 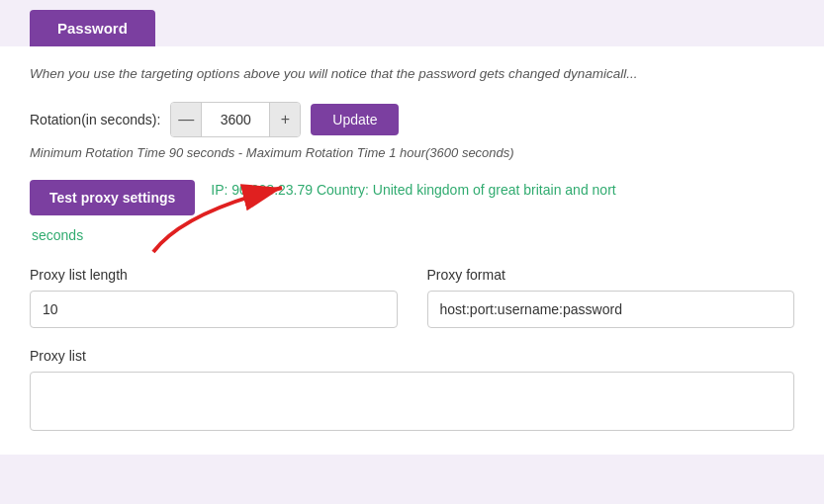 What do you see at coordinates (214, 309) in the screenshot?
I see `proxy-list-length-input` at bounding box center [214, 309].